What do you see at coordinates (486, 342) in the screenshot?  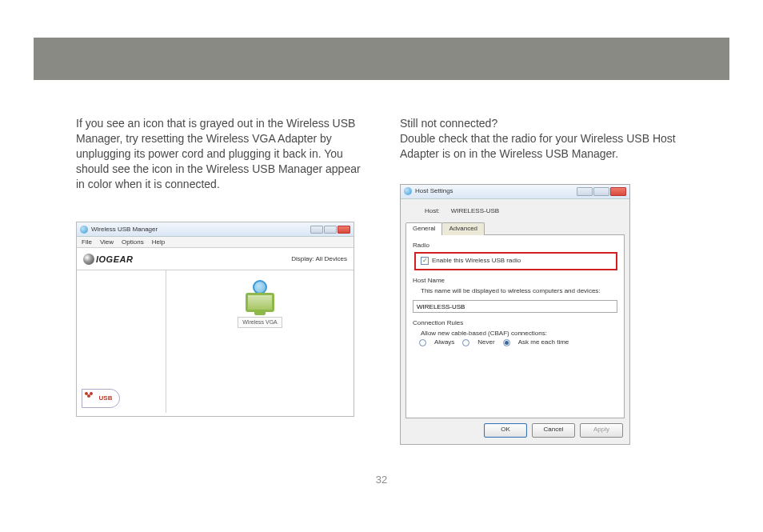 I see `radio-never-label: Never` at bounding box center [486, 342].